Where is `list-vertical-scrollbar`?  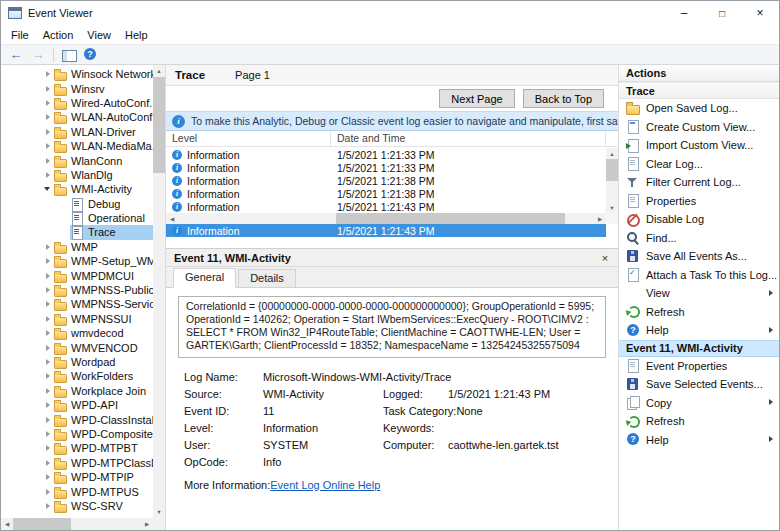 list-vertical-scrollbar is located at coordinates (612, 180).